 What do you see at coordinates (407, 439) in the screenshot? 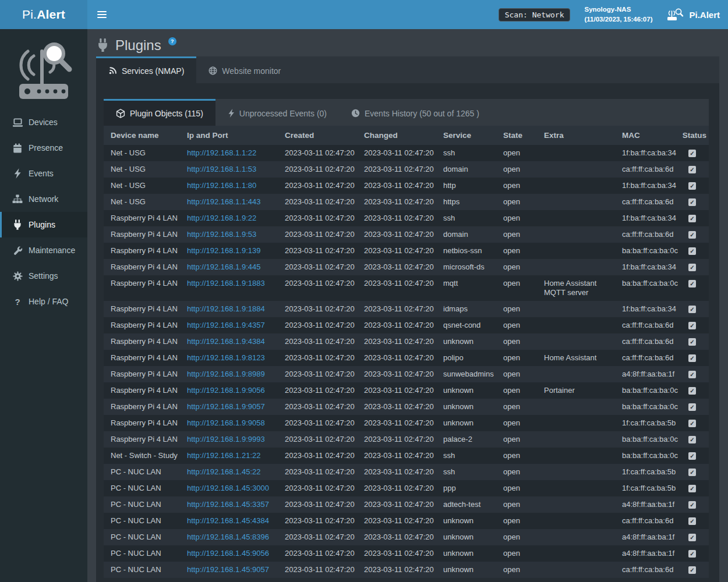
I see `table-row: Raspberry Pi 4 LANhttp://192.168.1.9:999…` at bounding box center [407, 439].